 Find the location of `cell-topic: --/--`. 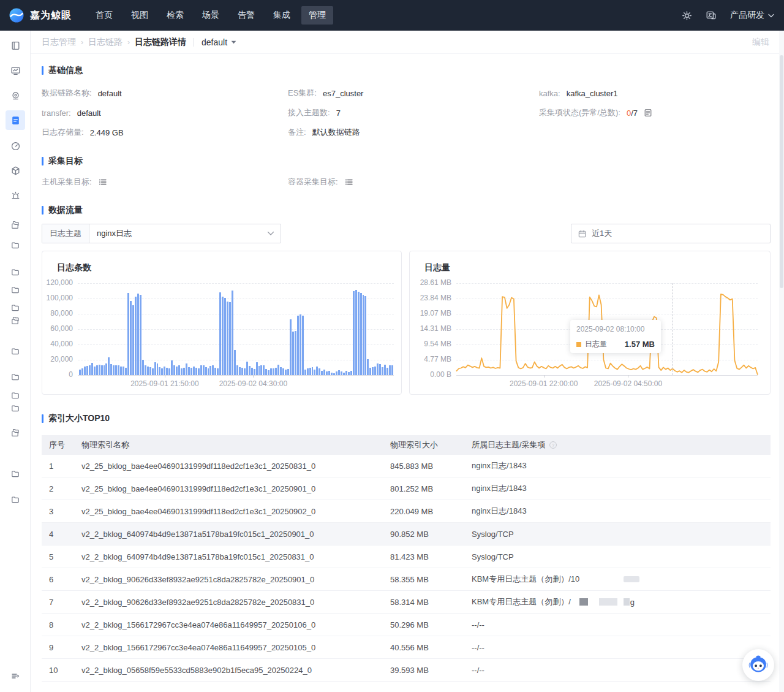

cell-topic: --/-- is located at coordinates (621, 625).